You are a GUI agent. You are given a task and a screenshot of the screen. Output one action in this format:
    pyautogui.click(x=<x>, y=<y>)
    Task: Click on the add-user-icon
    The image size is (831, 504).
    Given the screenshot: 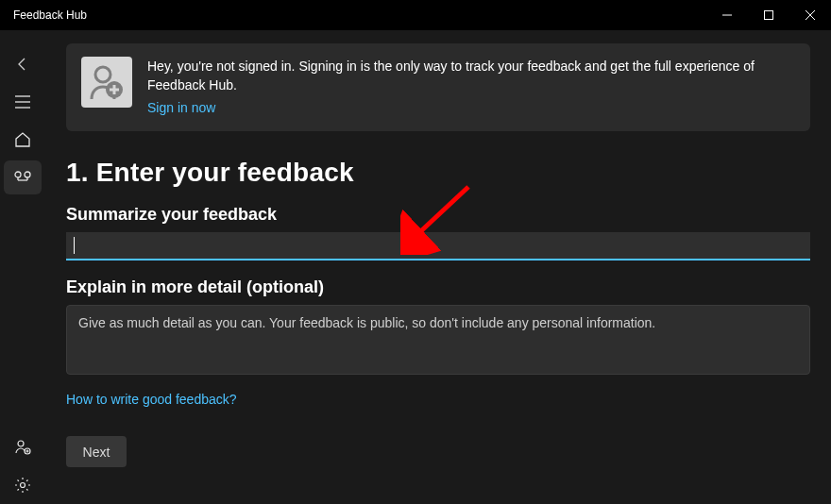 What is the action you would take?
    pyautogui.click(x=107, y=82)
    